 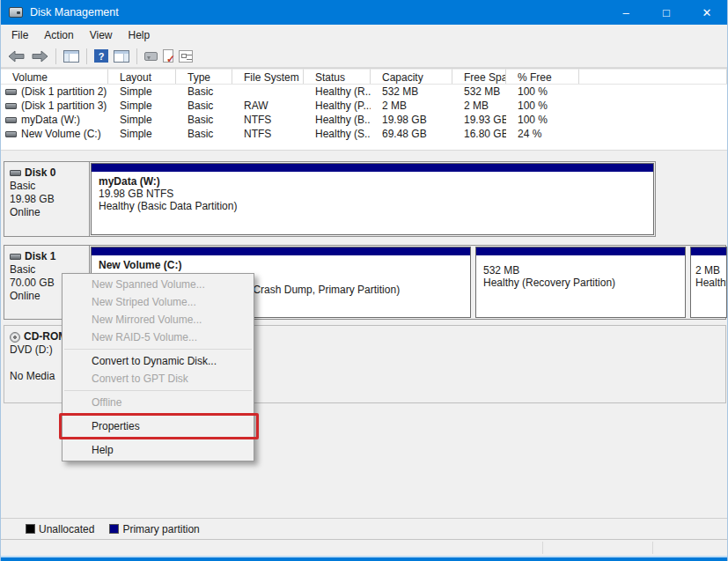 I want to click on check-document-icon, so click(x=168, y=56).